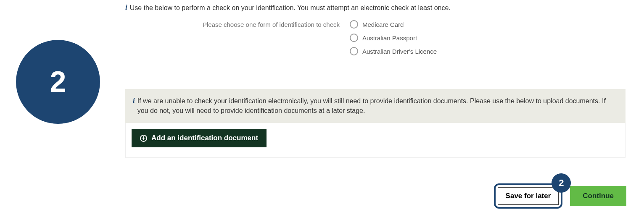 This screenshot has height=217, width=644. I want to click on radio-options: Medicare Card Australian Passport Austra…, so click(393, 38).